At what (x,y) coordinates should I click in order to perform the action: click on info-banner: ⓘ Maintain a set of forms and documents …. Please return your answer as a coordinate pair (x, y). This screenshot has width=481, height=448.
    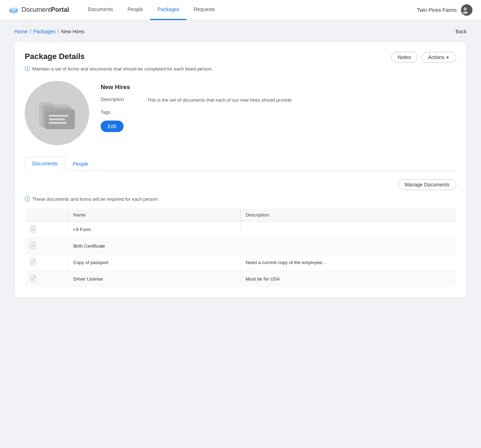
    Looking at the image, I should click on (241, 69).